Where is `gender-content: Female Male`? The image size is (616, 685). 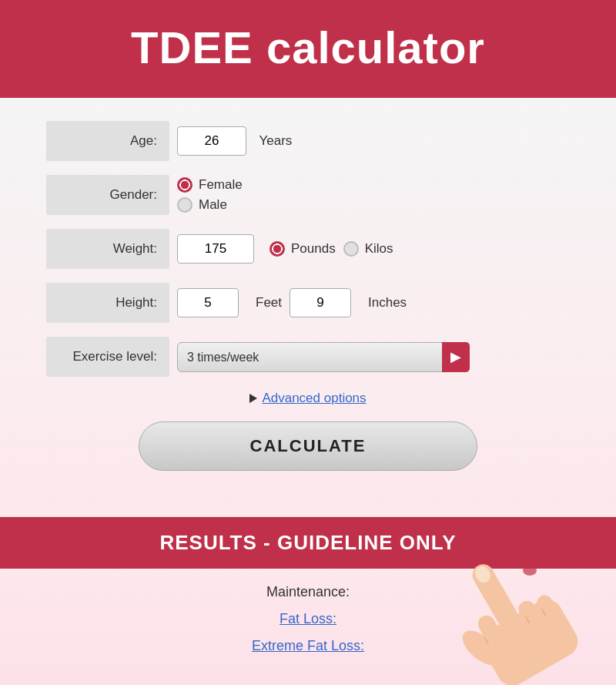 gender-content: Female Male is located at coordinates (206, 195).